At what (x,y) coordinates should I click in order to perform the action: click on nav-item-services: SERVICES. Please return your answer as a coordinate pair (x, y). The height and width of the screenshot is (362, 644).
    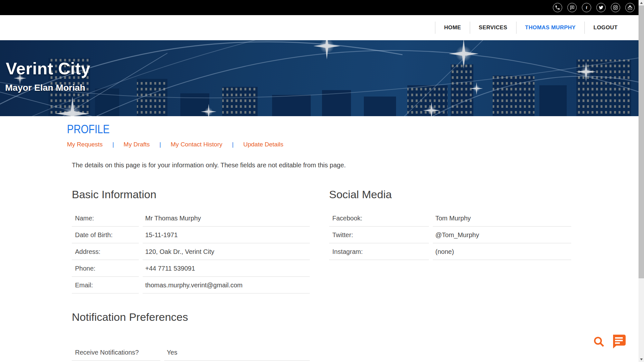
    Looking at the image, I should click on (493, 28).